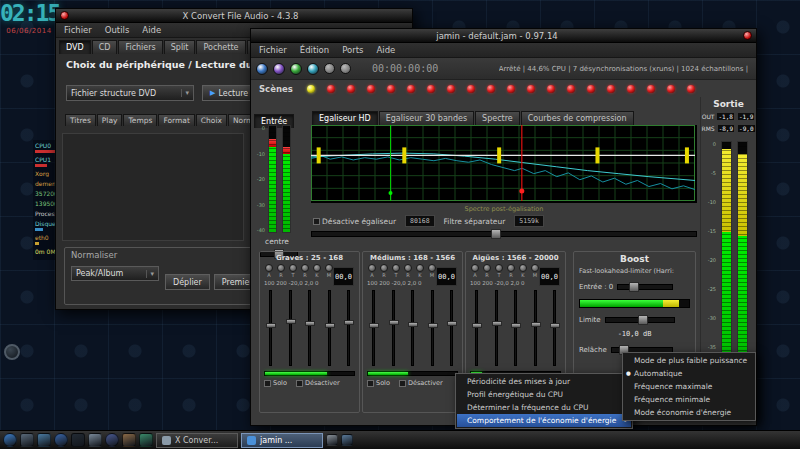  What do you see at coordinates (130, 93) in the screenshot?
I see `device-select: Fichier structure DVD ▾` at bounding box center [130, 93].